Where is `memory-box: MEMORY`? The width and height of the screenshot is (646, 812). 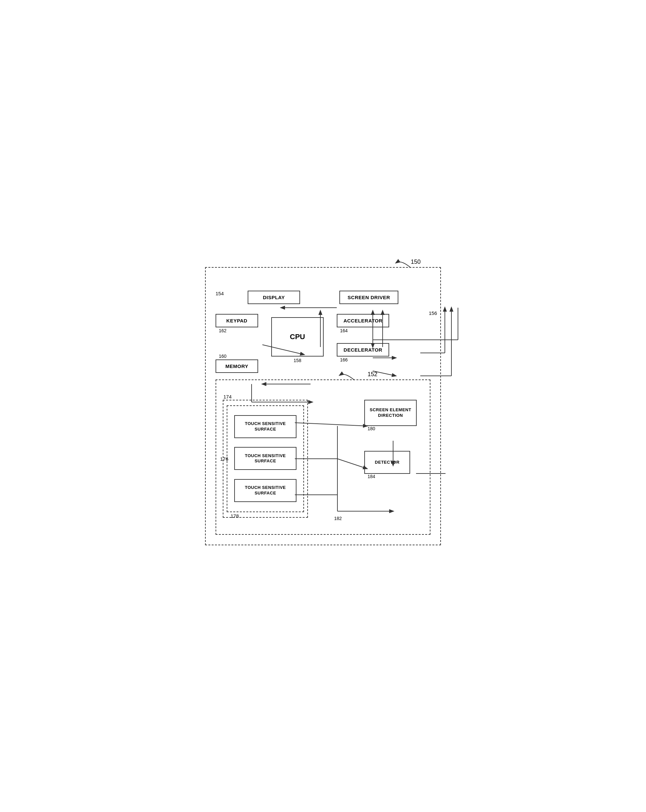
memory-box: MEMORY is located at coordinates (237, 366).